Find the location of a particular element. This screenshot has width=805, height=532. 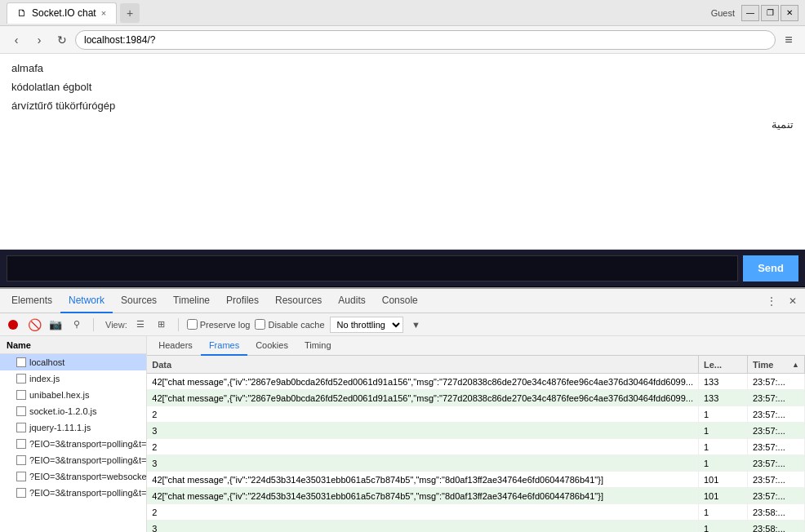

sidebar-item-eio-2-label: ?EIO=3&transport=polling&t=145... is located at coordinates (88, 460).